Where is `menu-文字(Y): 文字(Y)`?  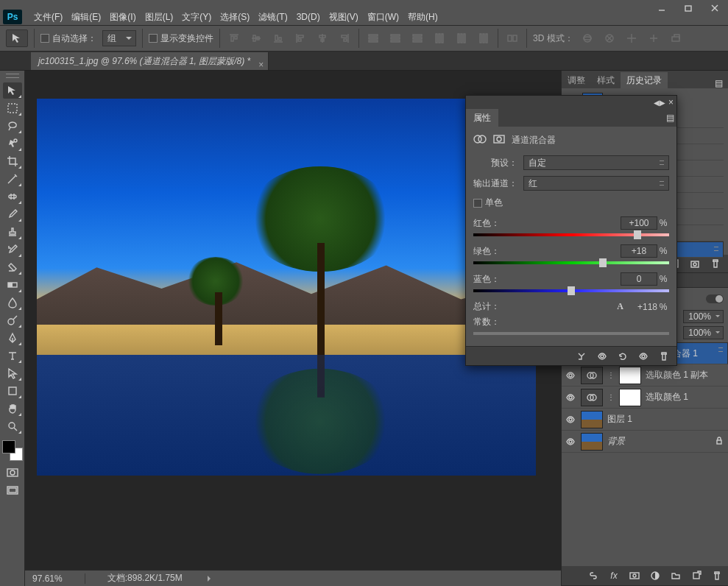 menu-文字(Y): 文字(Y) is located at coordinates (197, 17).